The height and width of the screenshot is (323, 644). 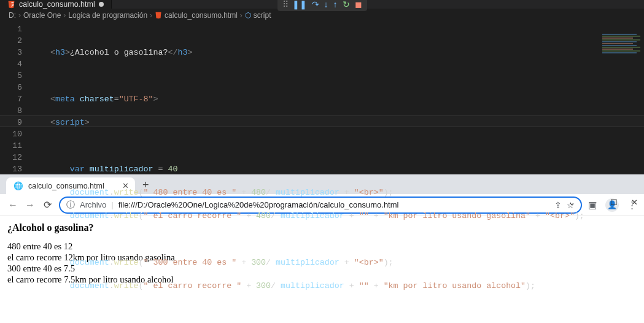 What do you see at coordinates (57, 4) in the screenshot?
I see `editor-tab-filename: calculo_consumo.html` at bounding box center [57, 4].